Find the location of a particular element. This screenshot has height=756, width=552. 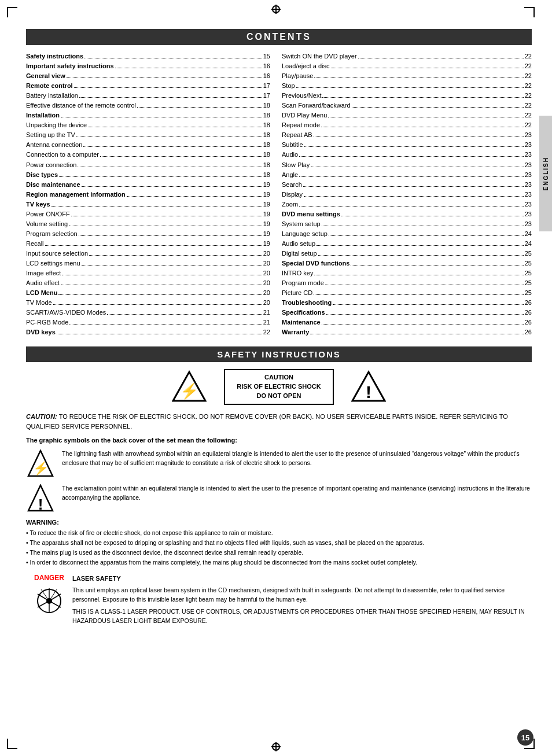

toc-item-label: INTRO key is located at coordinates (297, 273).